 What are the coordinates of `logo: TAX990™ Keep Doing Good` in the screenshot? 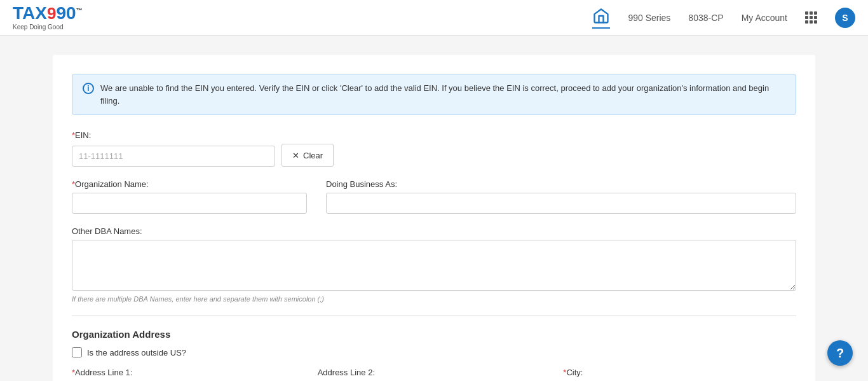 It's located at (48, 18).